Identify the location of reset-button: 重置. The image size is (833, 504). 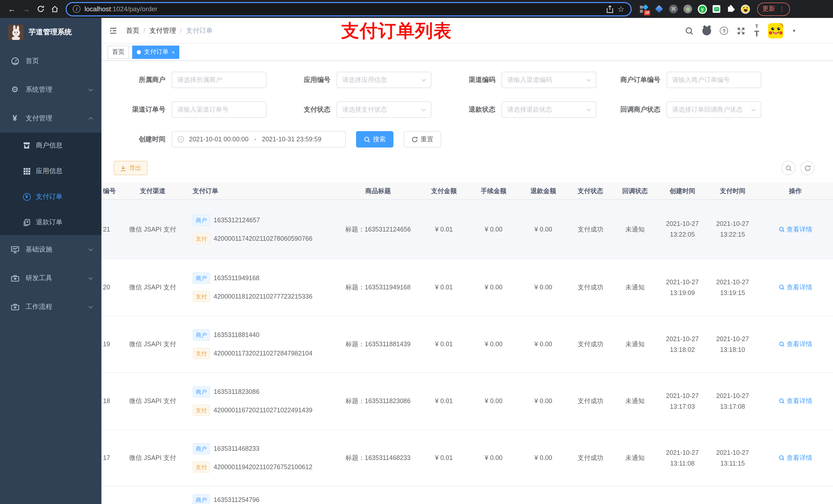
(423, 139).